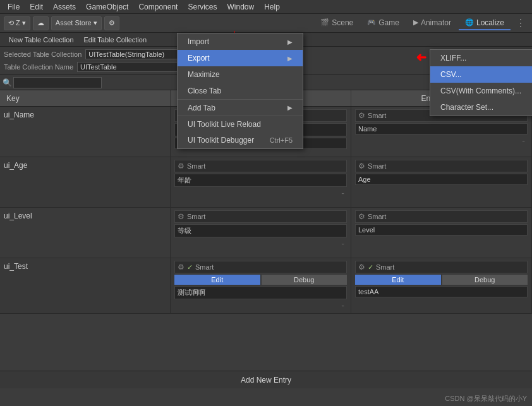 Image resolution: width=532 pixels, height=406 pixels. I want to click on cell-text-value: Level, so click(441, 230).